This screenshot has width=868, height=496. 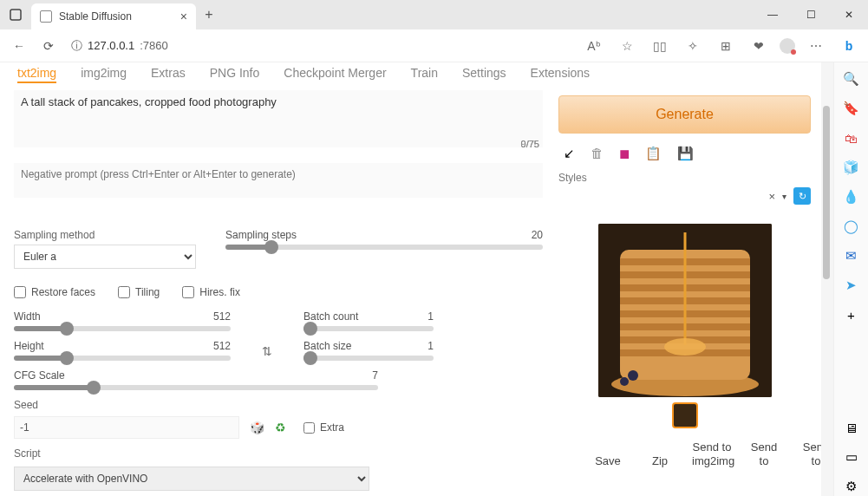 What do you see at coordinates (281, 427) in the screenshot?
I see `seed-reuse-button: ♻` at bounding box center [281, 427].